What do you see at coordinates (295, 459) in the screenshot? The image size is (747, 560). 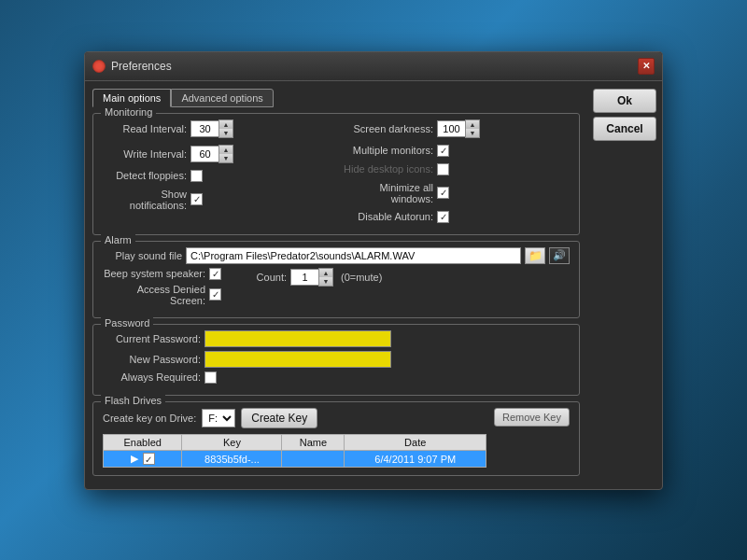 I see `table-row: ▶ ✓ 8835b5fd-... 6/4/2011 9:07 PM` at bounding box center [295, 459].